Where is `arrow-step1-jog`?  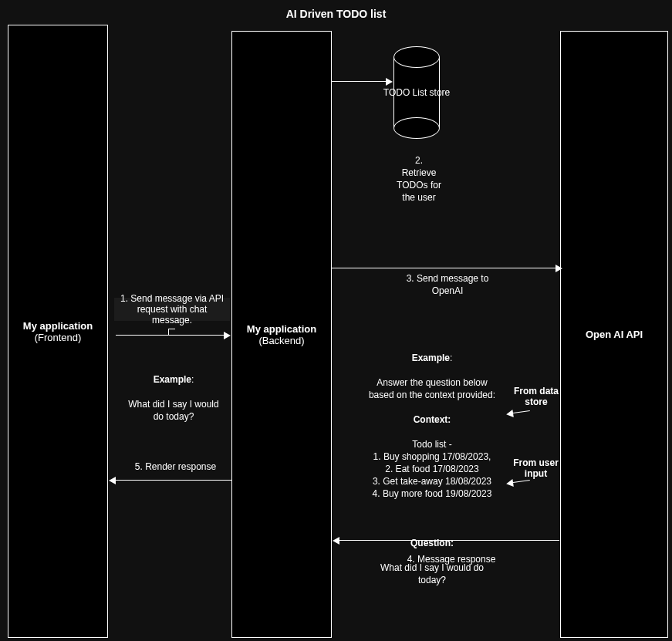
arrow-step1-jog is located at coordinates (171, 332).